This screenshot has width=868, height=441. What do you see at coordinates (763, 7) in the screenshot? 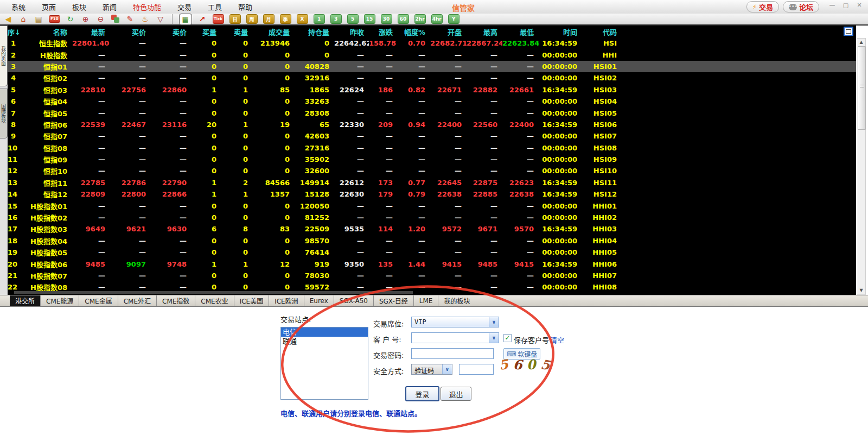
I see `trade-button: ⚡ 交易` at bounding box center [763, 7].